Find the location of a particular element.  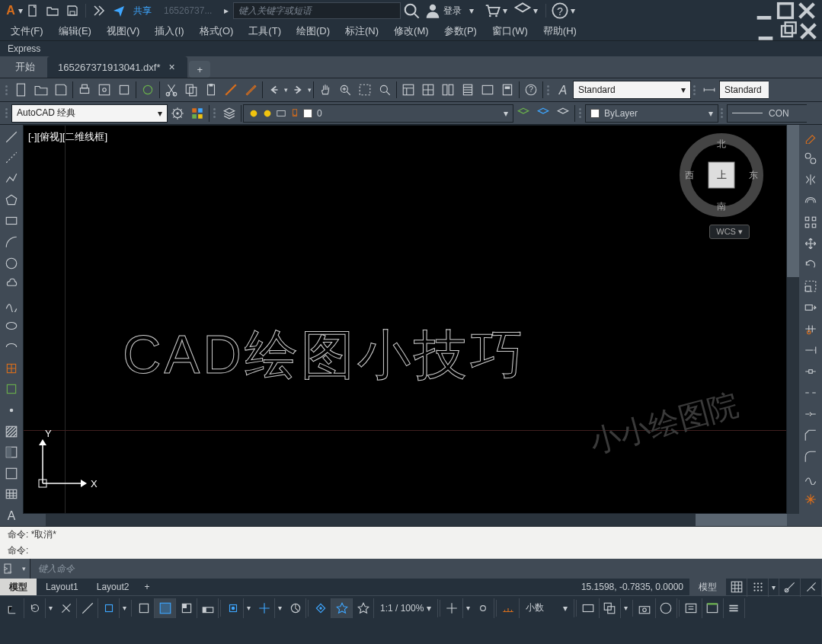

extend-icon is located at coordinates (811, 350).